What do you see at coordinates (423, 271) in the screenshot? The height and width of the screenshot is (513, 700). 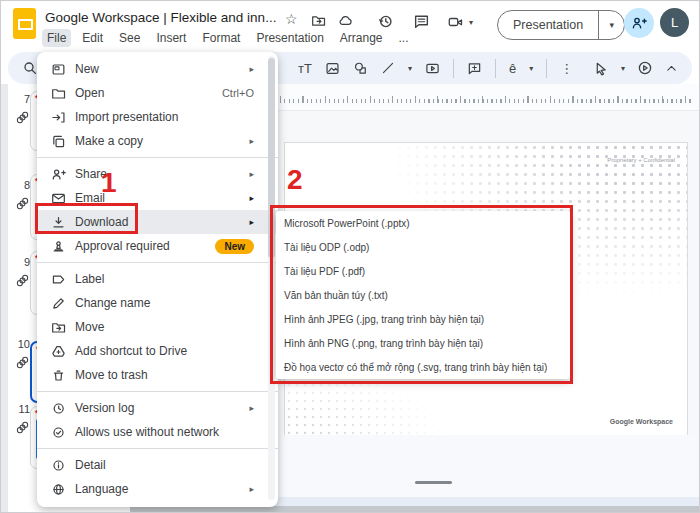 I see `submenu-item-pdf: Tài liệu PDF (.pdf)` at bounding box center [423, 271].